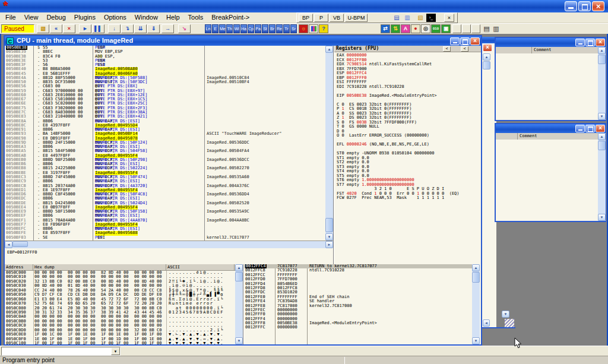  What do you see at coordinates (580, 128) in the screenshot?
I see `minimize-icon` at bounding box center [580, 128].